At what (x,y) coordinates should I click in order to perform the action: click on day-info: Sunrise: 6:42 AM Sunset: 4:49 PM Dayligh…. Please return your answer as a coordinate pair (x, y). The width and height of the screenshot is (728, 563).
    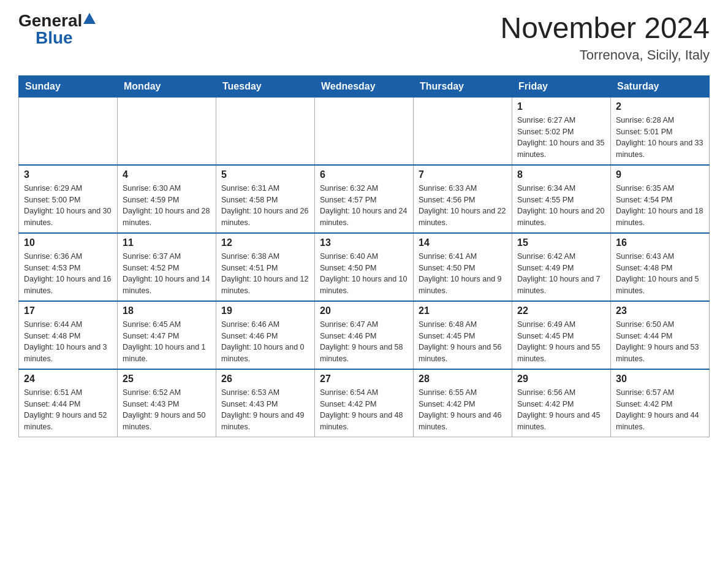
    Looking at the image, I should click on (561, 274).